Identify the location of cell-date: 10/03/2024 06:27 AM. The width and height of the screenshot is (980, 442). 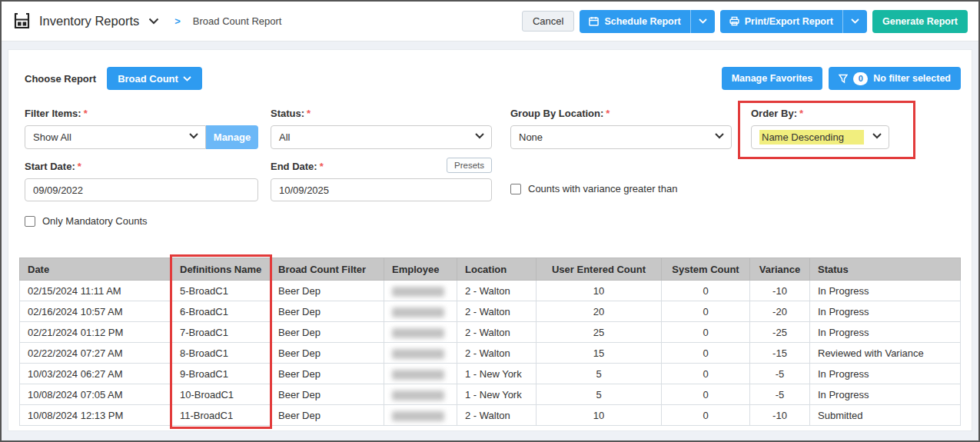
(96, 374).